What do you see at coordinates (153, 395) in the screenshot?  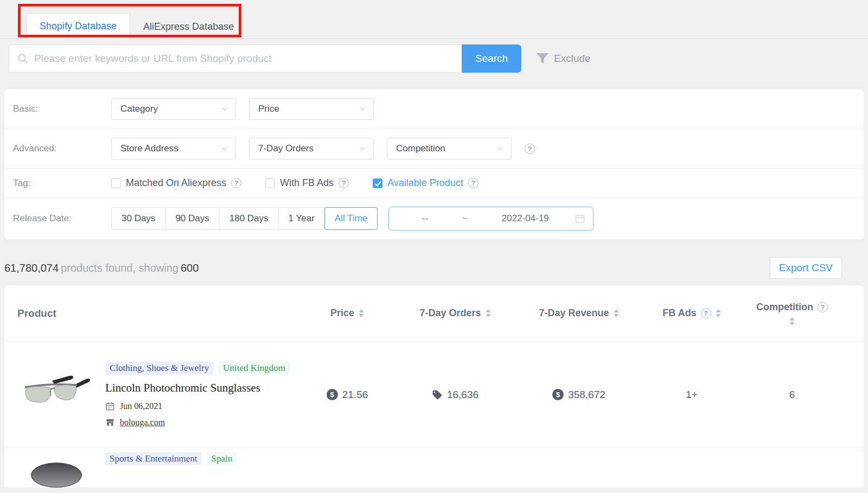 I see `product-cell: Clothing, Shoes & Jewelry United Kingdom…` at bounding box center [153, 395].